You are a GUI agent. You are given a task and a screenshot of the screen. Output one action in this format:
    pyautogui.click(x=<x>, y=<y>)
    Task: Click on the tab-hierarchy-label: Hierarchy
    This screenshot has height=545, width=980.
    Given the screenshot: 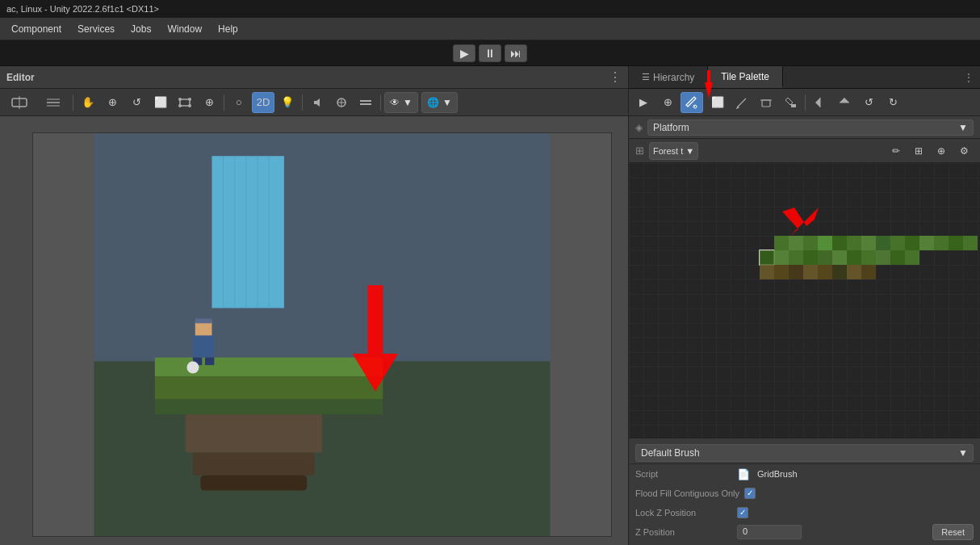 What is the action you would take?
    pyautogui.click(x=673, y=78)
    